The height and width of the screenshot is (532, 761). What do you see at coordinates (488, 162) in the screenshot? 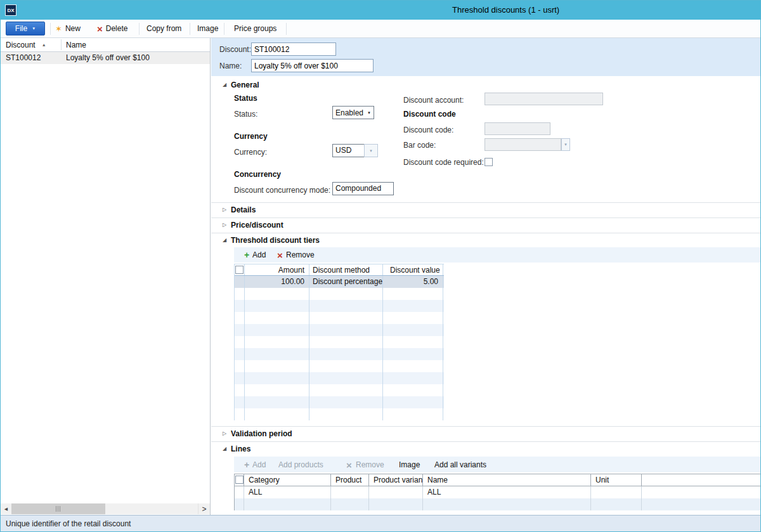
I see `discount-code-required-checkbox` at bounding box center [488, 162].